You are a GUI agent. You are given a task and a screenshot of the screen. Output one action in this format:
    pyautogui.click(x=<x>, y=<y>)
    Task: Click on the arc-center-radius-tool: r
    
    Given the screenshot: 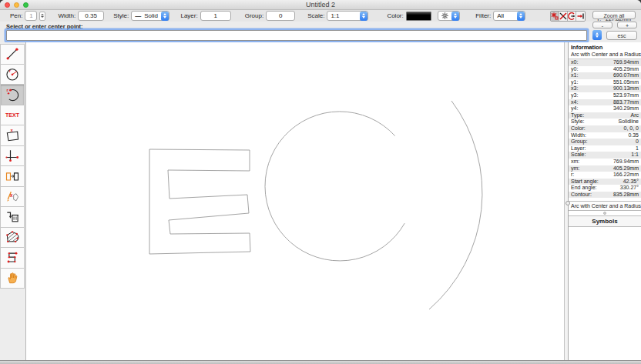 What is the action you would take?
    pyautogui.click(x=12, y=95)
    